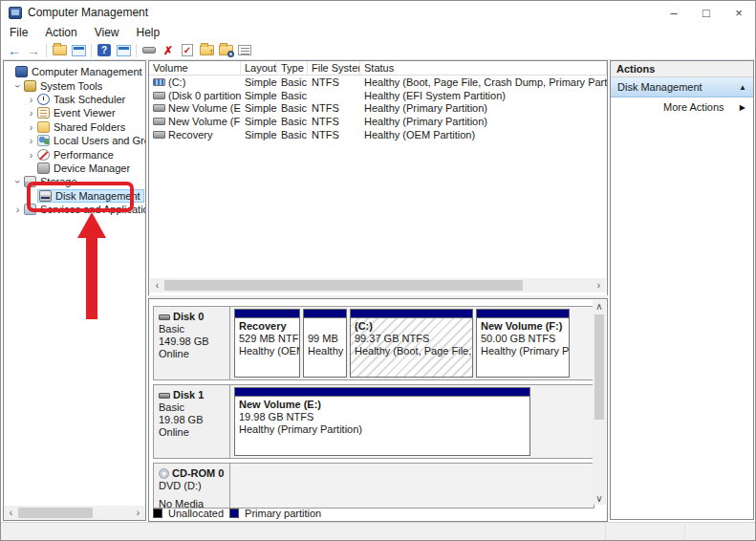 The width and height of the screenshot is (756, 541). What do you see at coordinates (33, 51) in the screenshot?
I see `forward-button: →` at bounding box center [33, 51].